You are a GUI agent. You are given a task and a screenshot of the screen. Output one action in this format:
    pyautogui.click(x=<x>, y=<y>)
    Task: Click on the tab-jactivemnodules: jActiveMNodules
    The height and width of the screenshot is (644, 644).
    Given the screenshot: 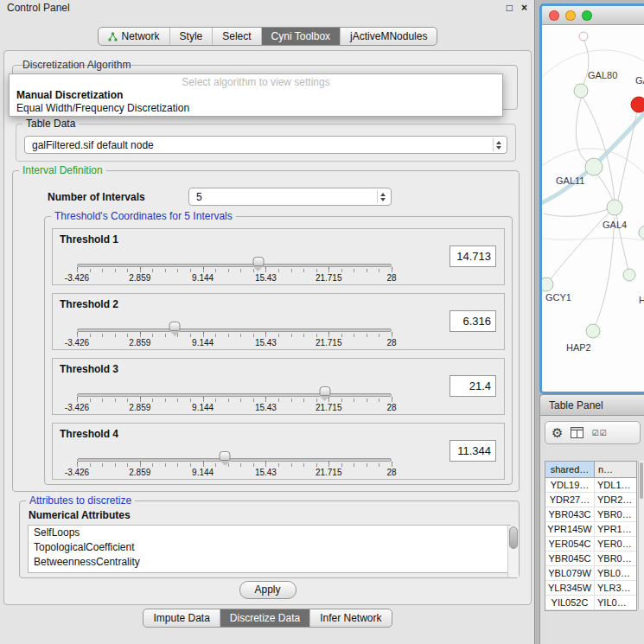 What is the action you would take?
    pyautogui.click(x=388, y=36)
    